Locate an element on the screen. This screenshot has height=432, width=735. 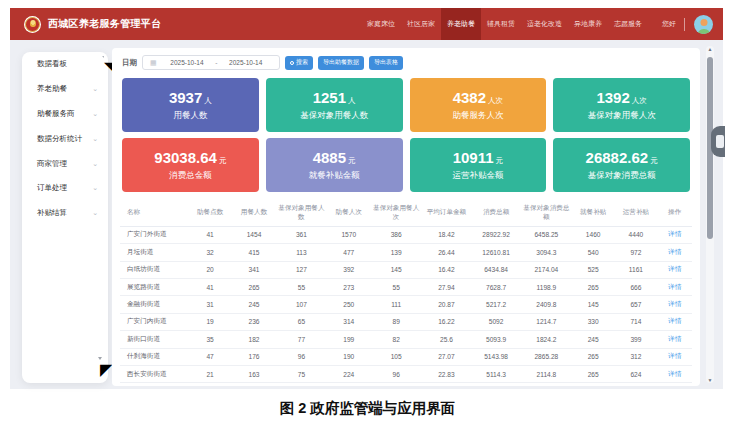
table-cell: 21 is located at coordinates (210, 374).